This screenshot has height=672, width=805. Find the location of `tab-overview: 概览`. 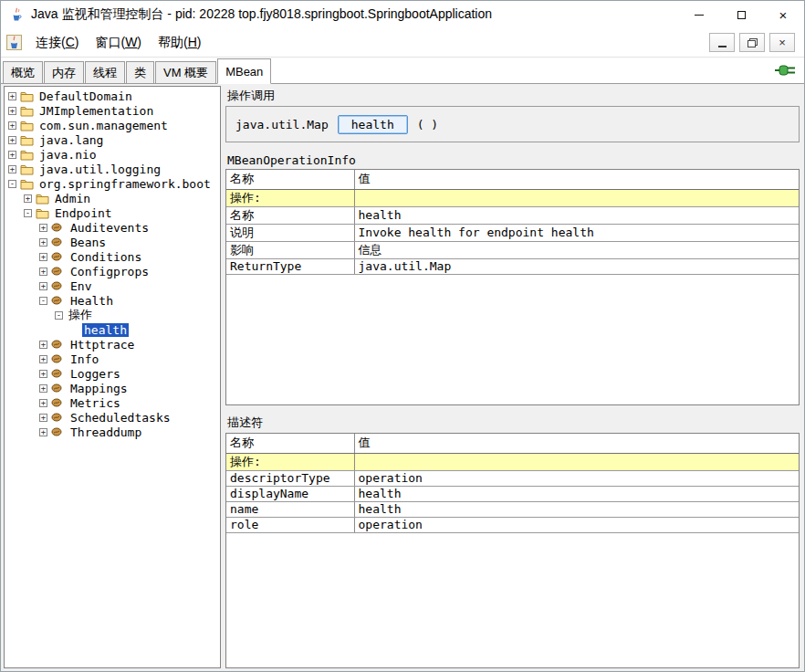

tab-overview: 概览 is located at coordinates (23, 72).